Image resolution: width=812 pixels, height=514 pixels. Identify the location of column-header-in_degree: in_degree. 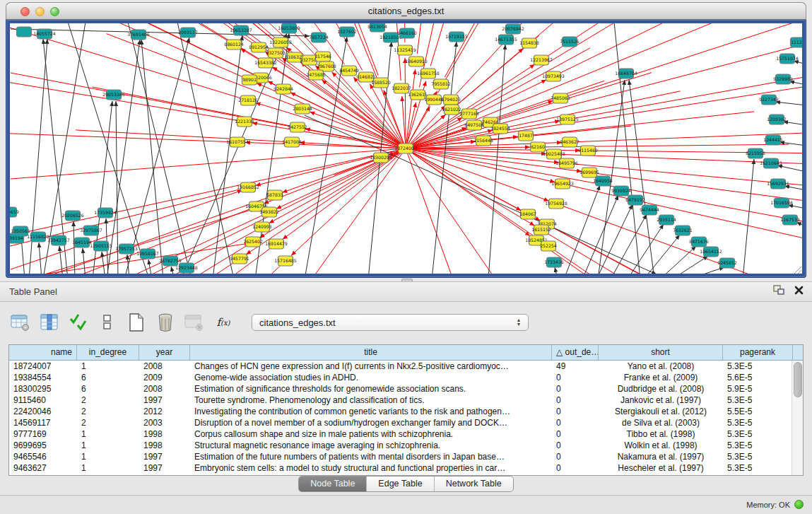
(108, 352).